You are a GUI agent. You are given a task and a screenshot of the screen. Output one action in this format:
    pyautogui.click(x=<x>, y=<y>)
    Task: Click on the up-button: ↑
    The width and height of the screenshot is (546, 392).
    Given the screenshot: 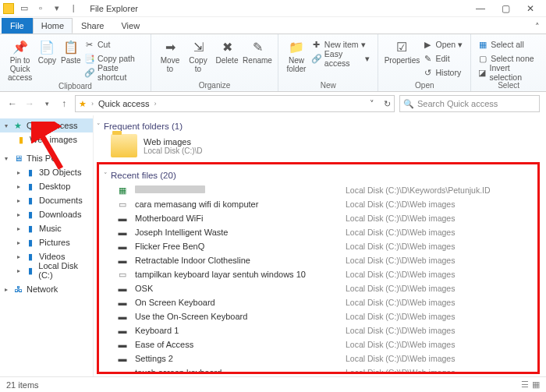 What is the action you would take?
    pyautogui.click(x=64, y=104)
    